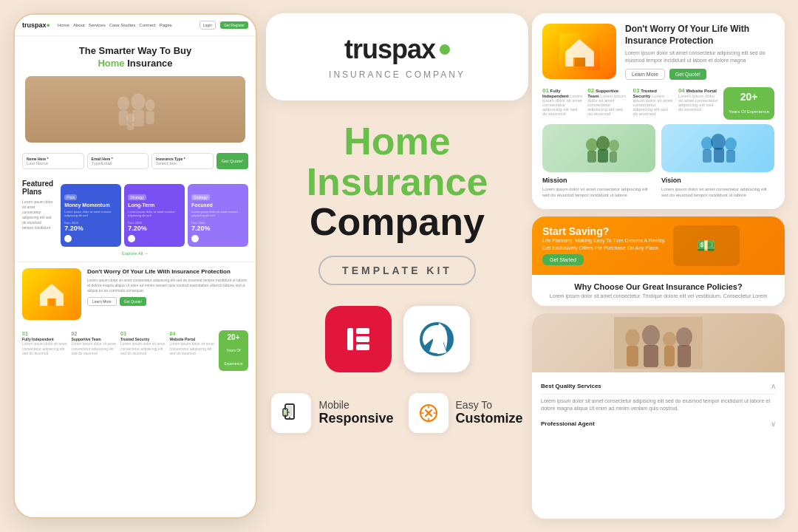 This screenshot has height=532, width=798. What do you see at coordinates (579, 52) in the screenshot?
I see `right-house-image` at bounding box center [579, 52].